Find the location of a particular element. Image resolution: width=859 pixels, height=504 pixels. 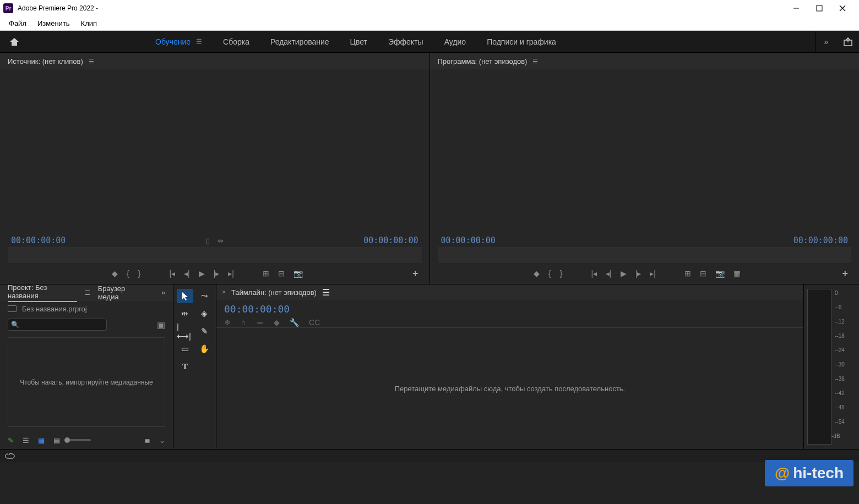

snap-toggle-icon: ∩ is located at coordinates (243, 322).